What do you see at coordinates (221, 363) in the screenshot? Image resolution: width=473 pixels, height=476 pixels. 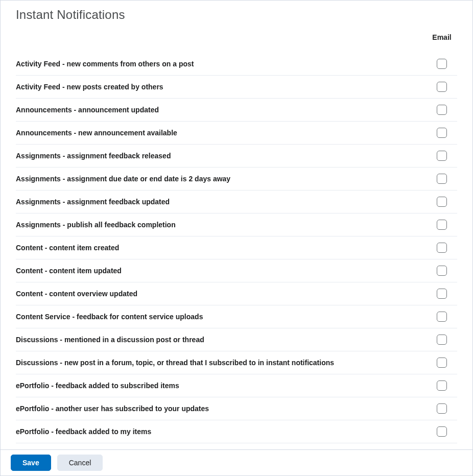 I see `notification-label: Discussions - new post in a forum, topic…` at bounding box center [221, 363].